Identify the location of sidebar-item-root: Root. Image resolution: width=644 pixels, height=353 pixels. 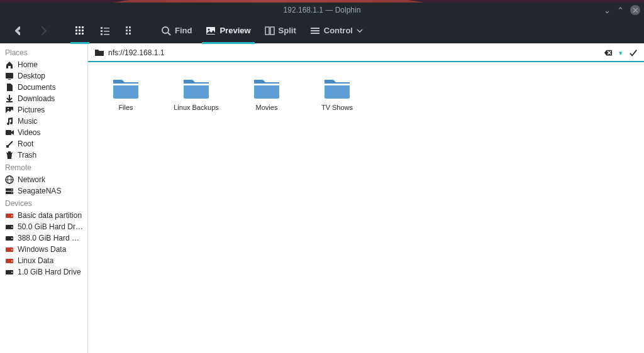
(44, 144).